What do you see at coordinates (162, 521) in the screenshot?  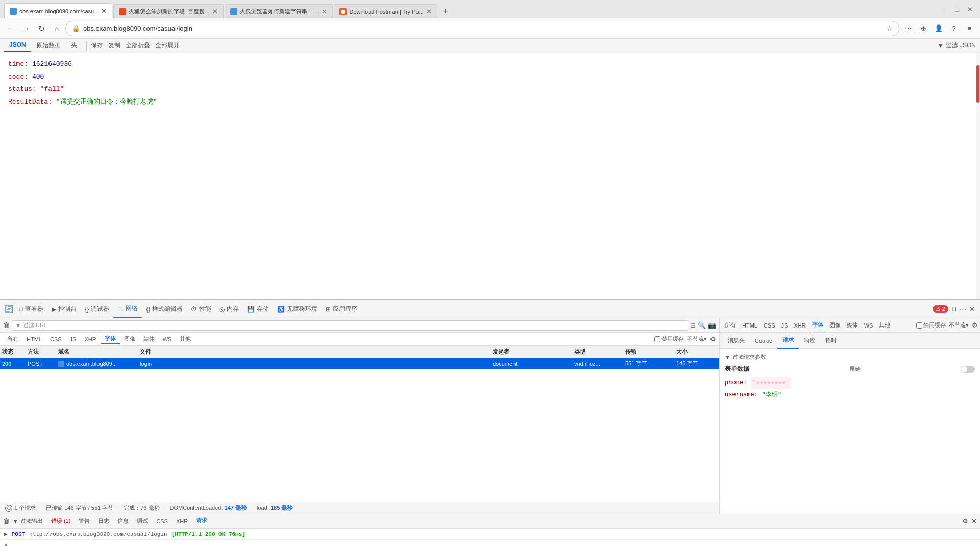 I see `console-tab-css: CSS` at bounding box center [162, 521].